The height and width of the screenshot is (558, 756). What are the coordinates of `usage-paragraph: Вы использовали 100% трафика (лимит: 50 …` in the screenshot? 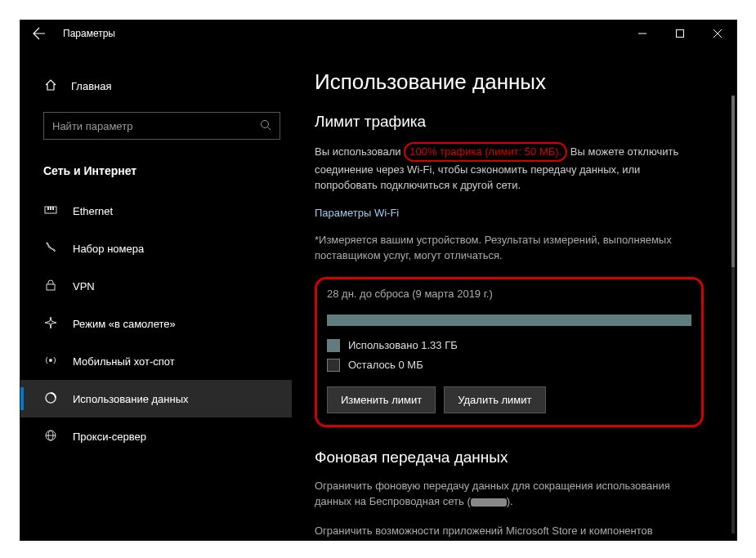 It's located at (507, 168).